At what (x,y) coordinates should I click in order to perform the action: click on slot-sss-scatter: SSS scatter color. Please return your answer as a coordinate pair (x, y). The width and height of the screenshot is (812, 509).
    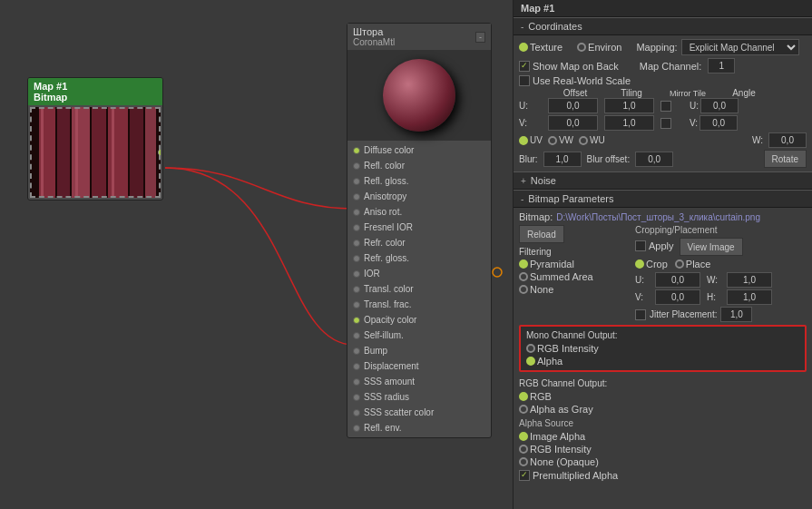
    Looking at the image, I should click on (419, 412).